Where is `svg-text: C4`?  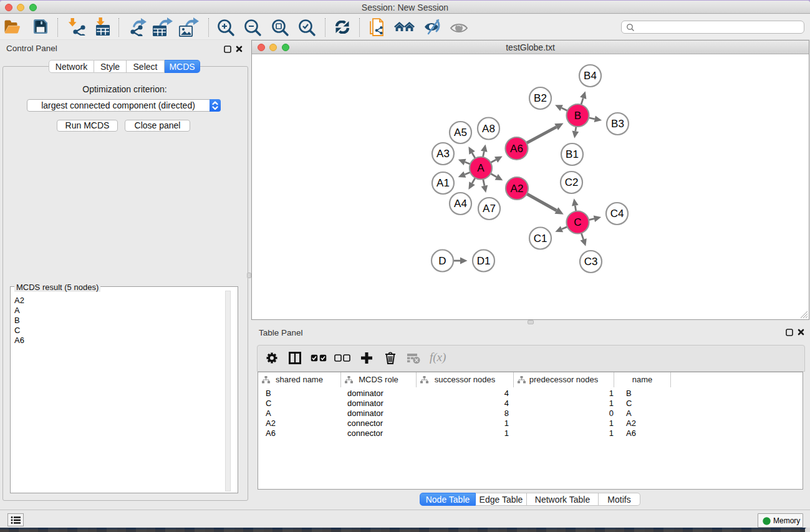 svg-text: C4 is located at coordinates (617, 213).